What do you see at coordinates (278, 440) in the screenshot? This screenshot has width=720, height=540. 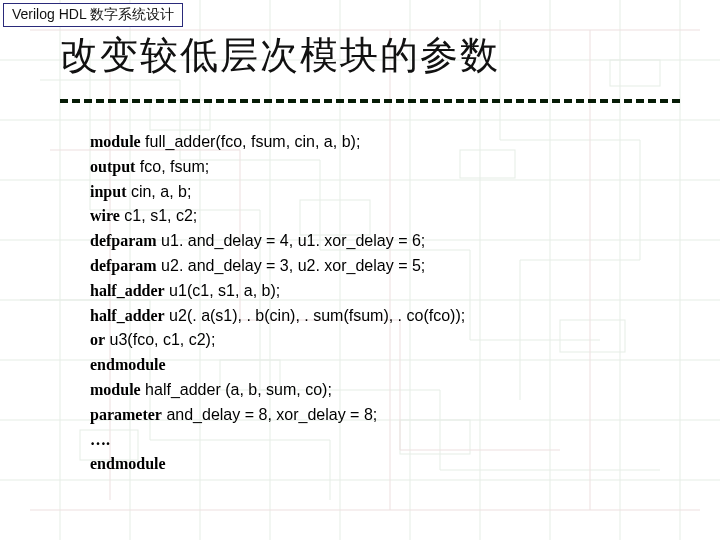 I see `code-line: ….` at bounding box center [278, 440].